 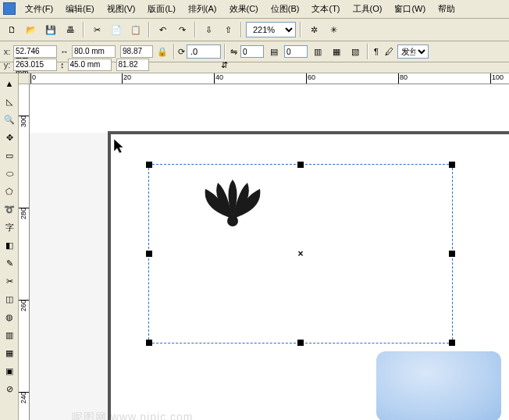 What do you see at coordinates (97, 30) in the screenshot?
I see `cut-button: ✂` at bounding box center [97, 30].